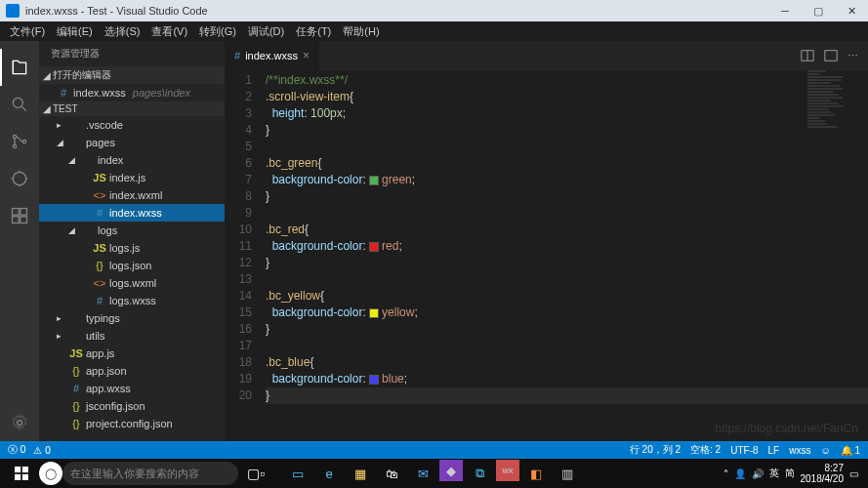 The width and height of the screenshot is (868, 488). What do you see at coordinates (807, 56) in the screenshot?
I see `split-editor-icon` at bounding box center [807, 56].